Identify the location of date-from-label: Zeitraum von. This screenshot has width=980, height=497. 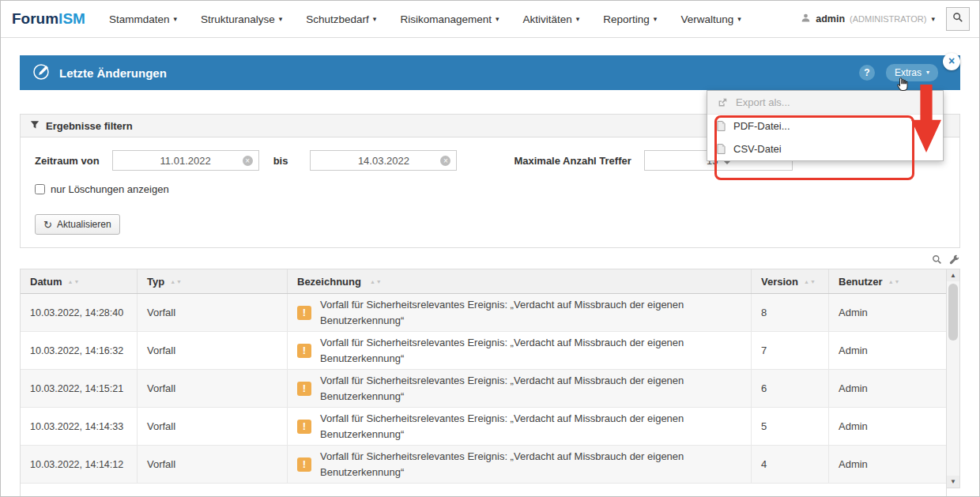
(67, 161).